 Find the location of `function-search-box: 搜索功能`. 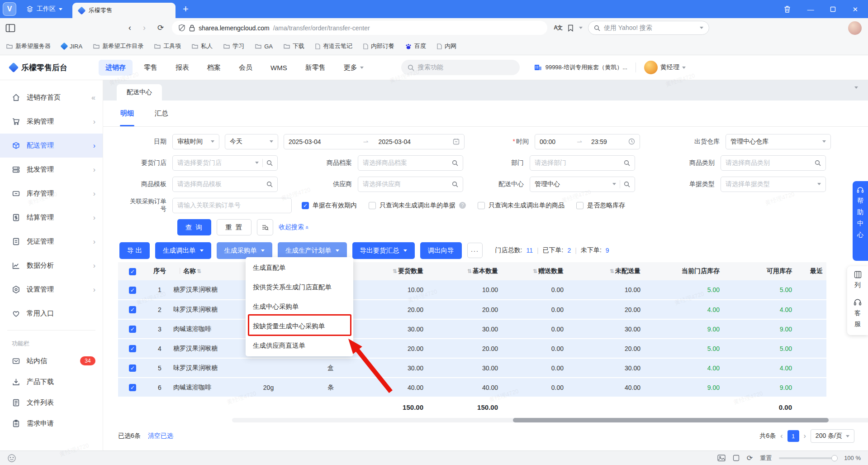

function-search-box: 搜索功能 is located at coordinates (460, 67).